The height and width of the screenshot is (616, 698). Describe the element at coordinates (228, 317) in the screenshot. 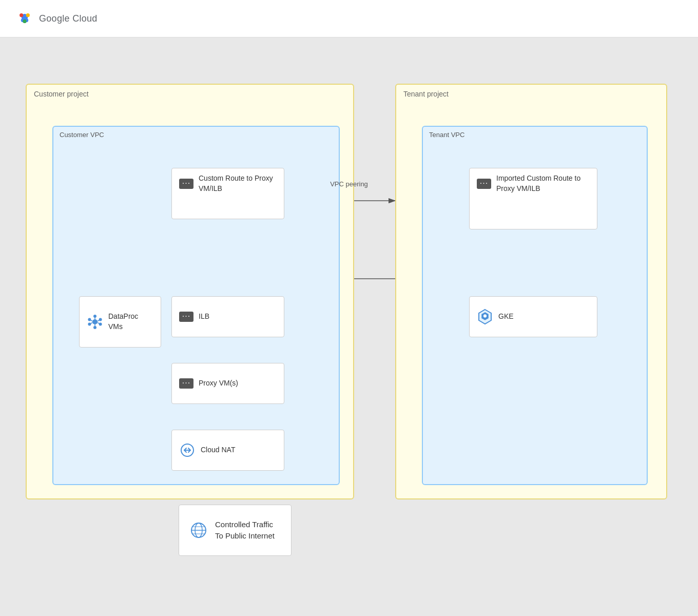

I see `ilb-box: ILB` at that location.